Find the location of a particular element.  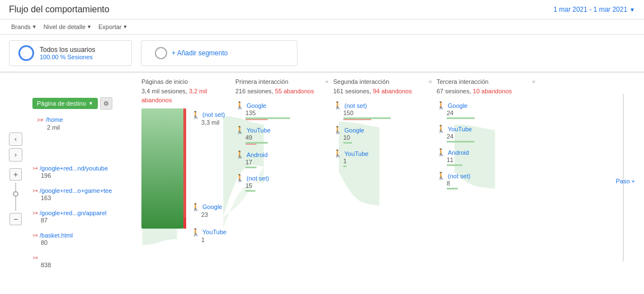

nav-right-icon: › is located at coordinates (16, 155).